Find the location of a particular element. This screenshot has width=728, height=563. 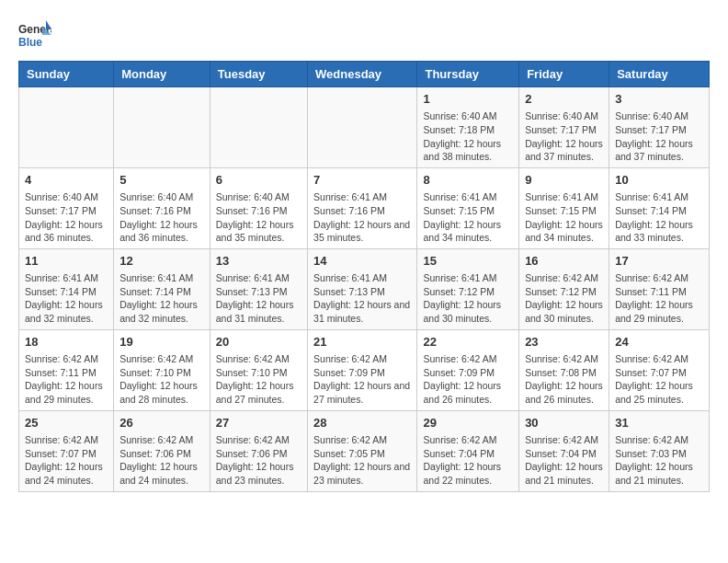

day-number: 18 is located at coordinates (66, 342).